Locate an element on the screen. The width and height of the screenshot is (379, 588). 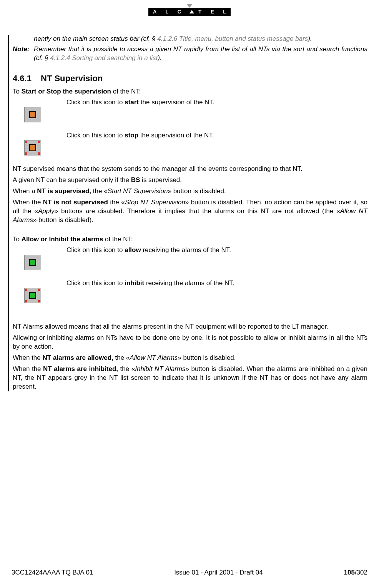
page-current: 105 is located at coordinates (349, 573).